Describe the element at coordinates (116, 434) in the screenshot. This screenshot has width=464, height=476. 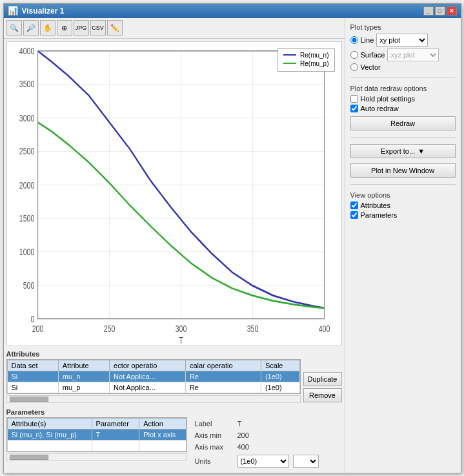
I see `param-row1-parameter: T` at that location.